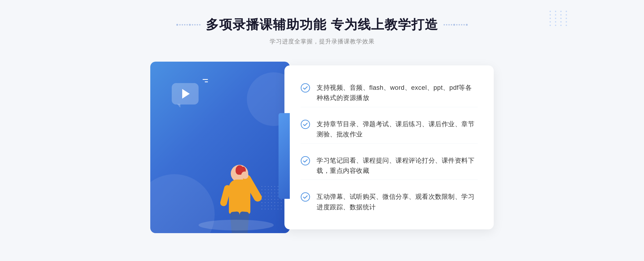 The image size is (644, 261). Describe the element at coordinates (397, 166) in the screenshot. I see `feature-text-3: 学习笔记回看、课程提问、课程评论打分、课件资料下载，重点内容收藏` at that location.